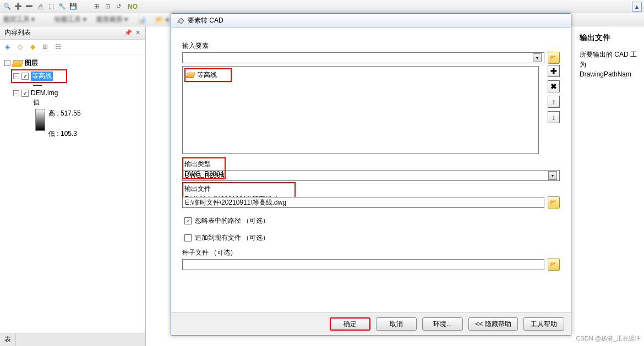  I want to click on ok-button: 确定, so click(350, 324).